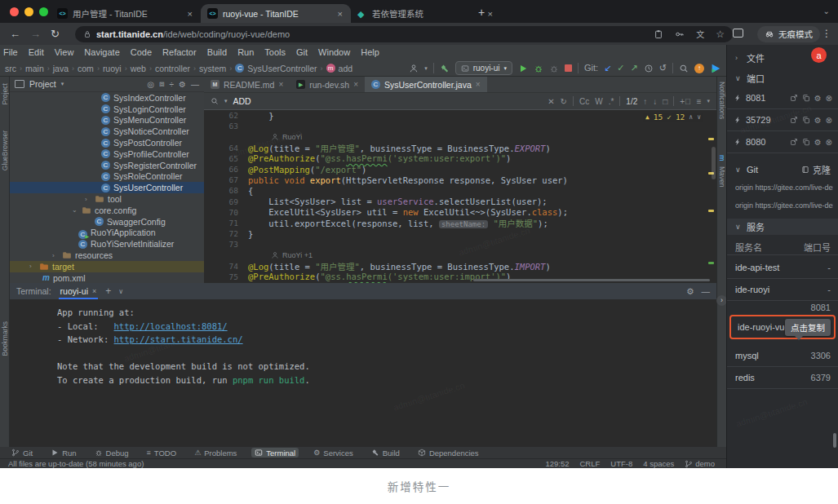  What do you see at coordinates (34, 69) in the screenshot?
I see `breadcrumb-item: main` at bounding box center [34, 69].